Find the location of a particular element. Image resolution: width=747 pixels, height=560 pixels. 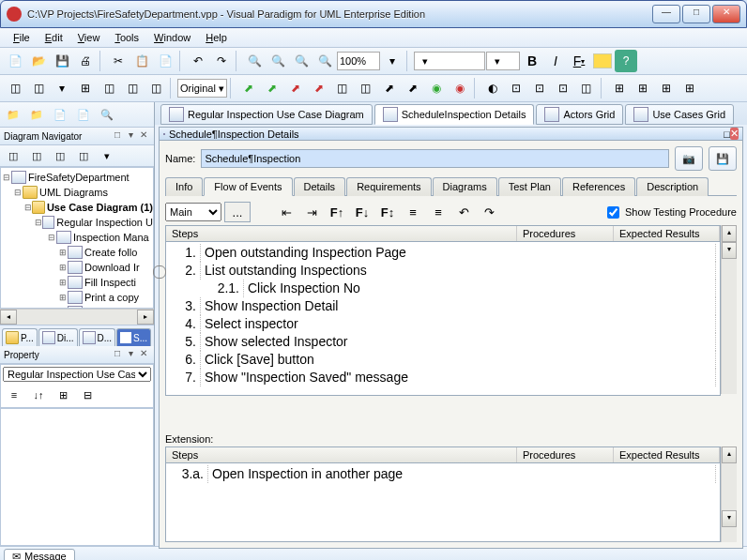

font-color-button: F▾ is located at coordinates (579, 61).